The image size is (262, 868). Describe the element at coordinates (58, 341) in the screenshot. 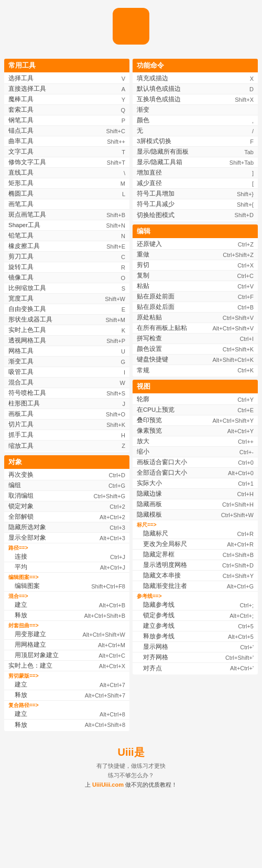

I see `tool-name: 透视网格工具` at that location.